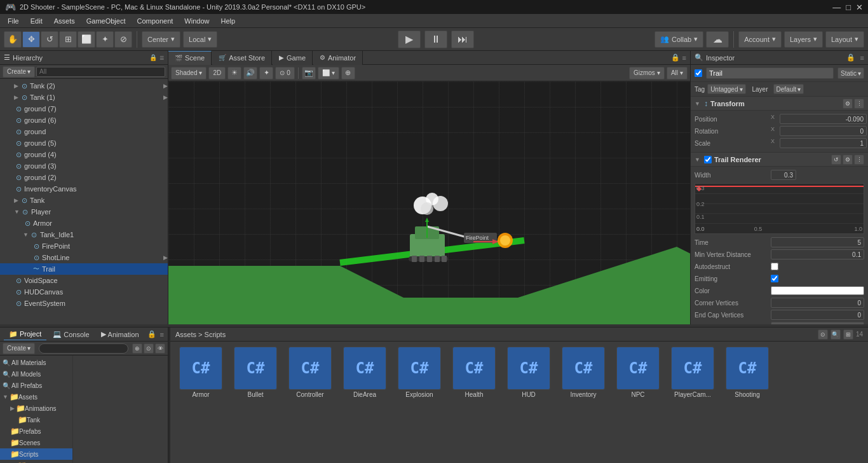  Describe the element at coordinates (775, 266) in the screenshot. I see `autodestruct-checkbox` at that location.